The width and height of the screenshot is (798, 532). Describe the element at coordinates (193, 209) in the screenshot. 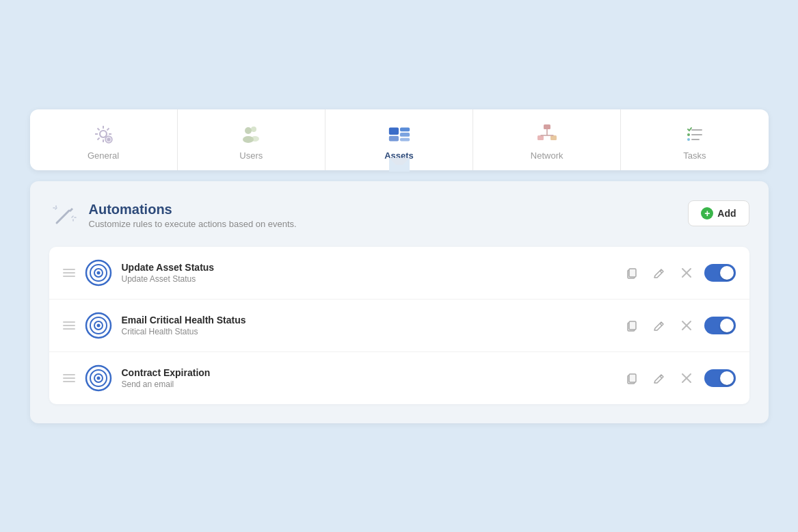

I see `section-title: Automations` at that location.